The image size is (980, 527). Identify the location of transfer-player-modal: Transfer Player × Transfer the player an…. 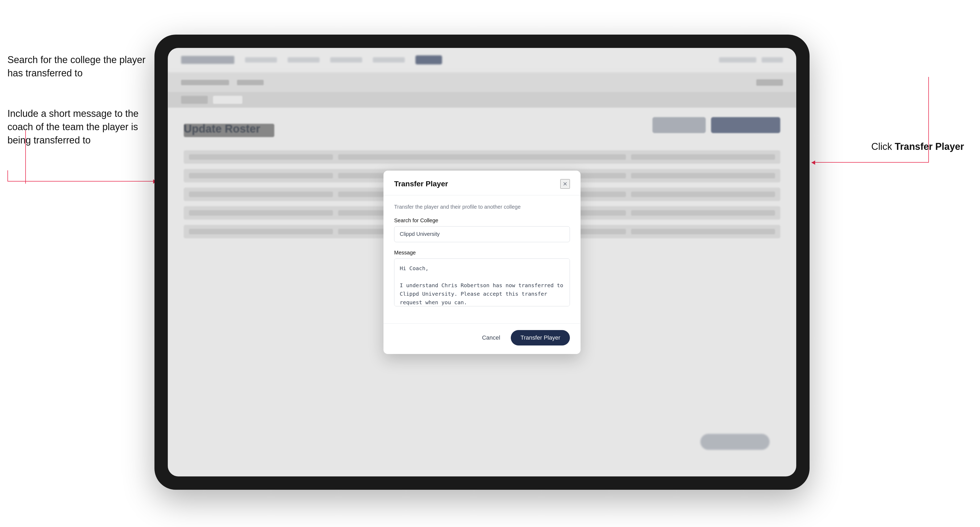
(482, 262).